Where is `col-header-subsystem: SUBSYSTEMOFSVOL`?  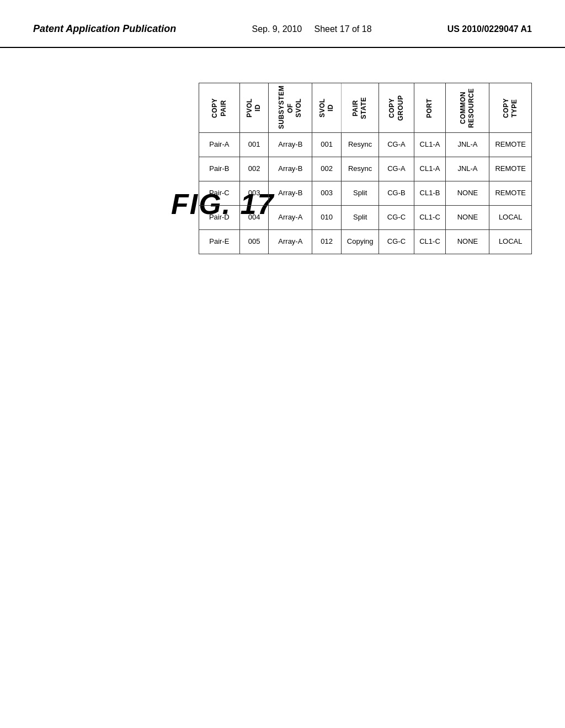 col-header-subsystem: SUBSYSTEMOFSVOL is located at coordinates (290, 108).